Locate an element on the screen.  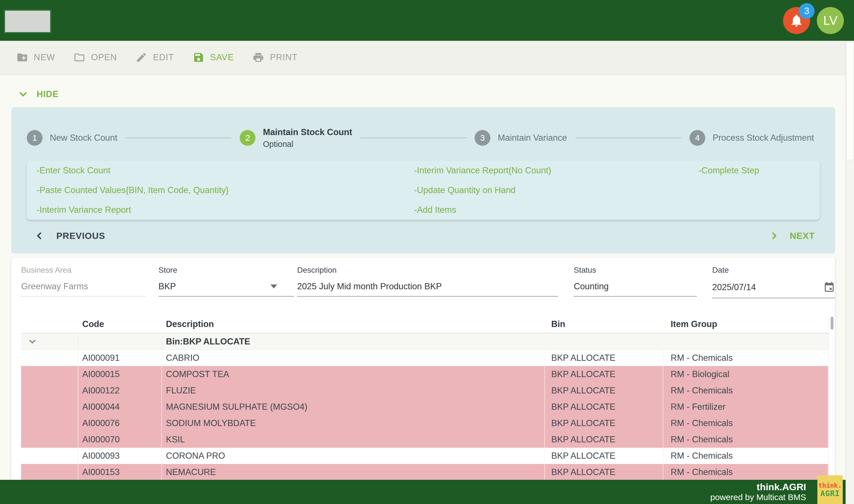
table-scrollbar-thumb is located at coordinates (832, 323).